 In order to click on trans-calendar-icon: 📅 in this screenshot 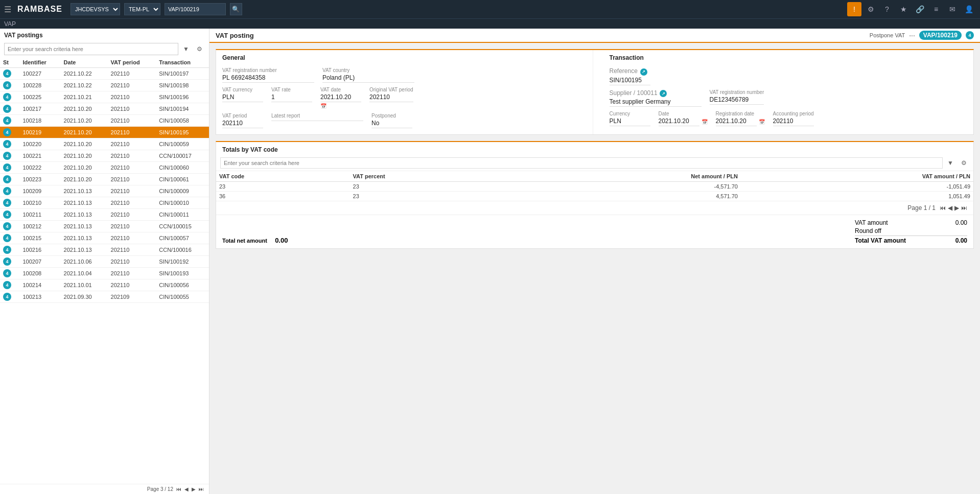, I will do `click(705, 122)`.